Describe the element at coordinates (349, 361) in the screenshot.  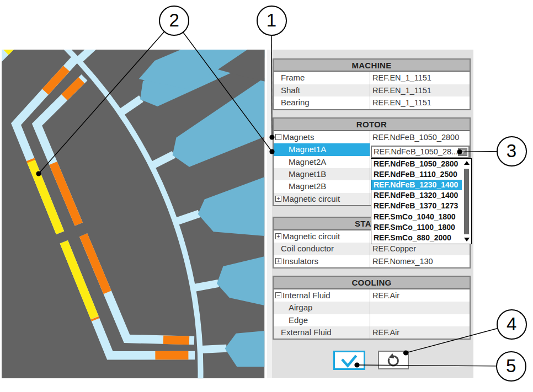
I see `check-icon` at that location.